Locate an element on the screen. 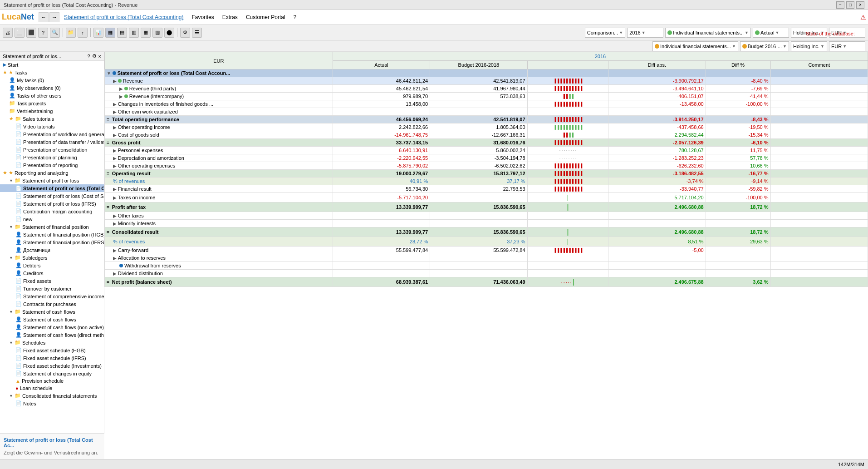 This screenshot has width=868, height=469. sidebar-item: 📄Fixed assets is located at coordinates (52, 281).